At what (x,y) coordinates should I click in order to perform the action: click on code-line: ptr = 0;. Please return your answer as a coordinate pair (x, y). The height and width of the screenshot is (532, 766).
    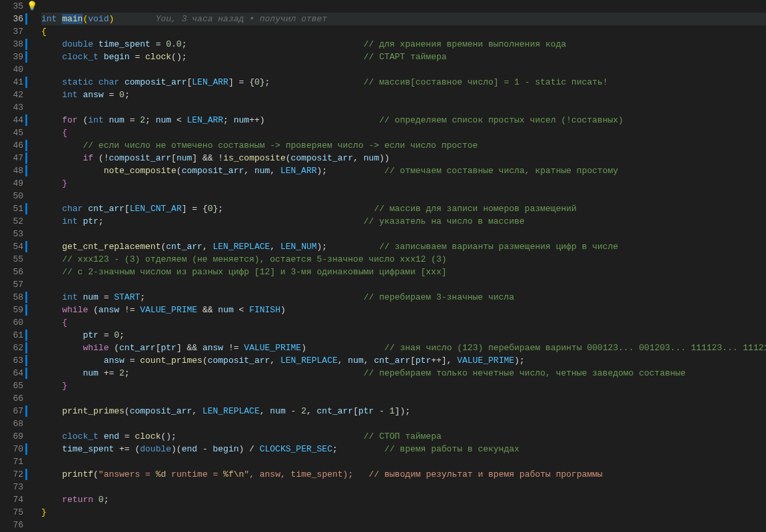
    Looking at the image, I should click on (404, 336).